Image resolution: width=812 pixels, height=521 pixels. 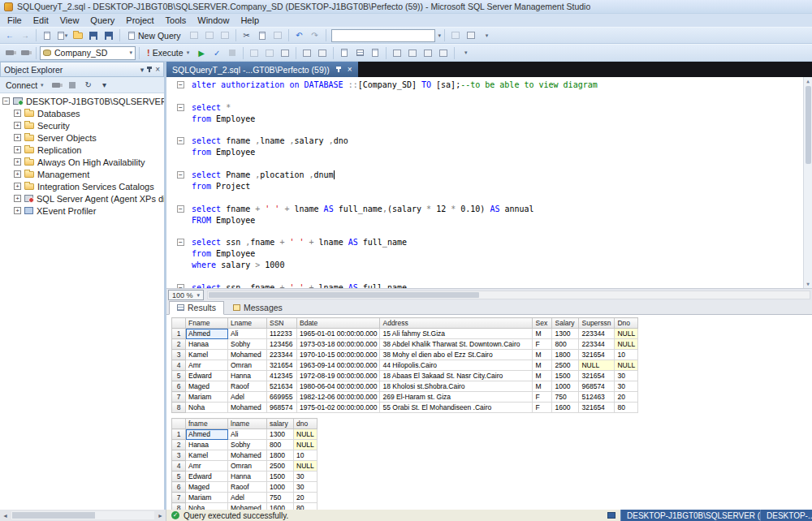 I want to click on grid-cell: 123456, so click(x=283, y=344).